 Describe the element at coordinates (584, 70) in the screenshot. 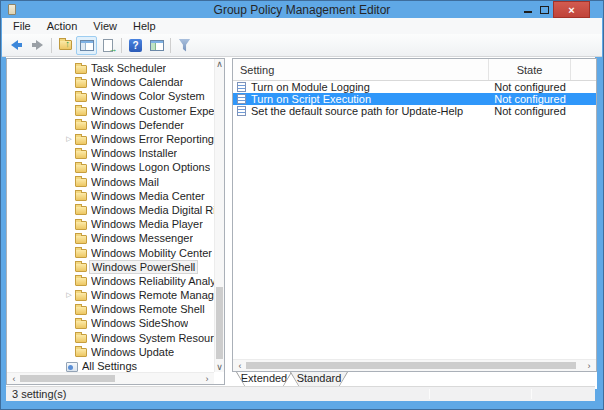

I see `column-header-blank` at that location.